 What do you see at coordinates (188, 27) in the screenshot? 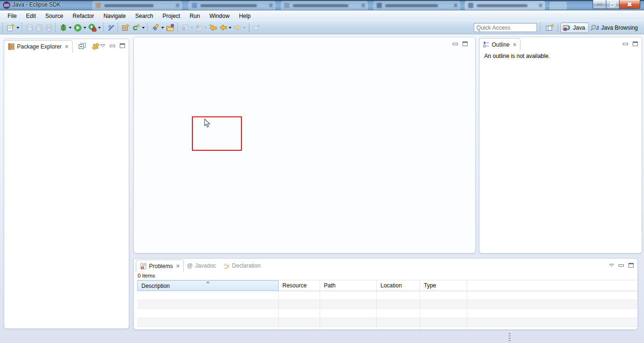
I see `next-annotation-button` at bounding box center [188, 27].